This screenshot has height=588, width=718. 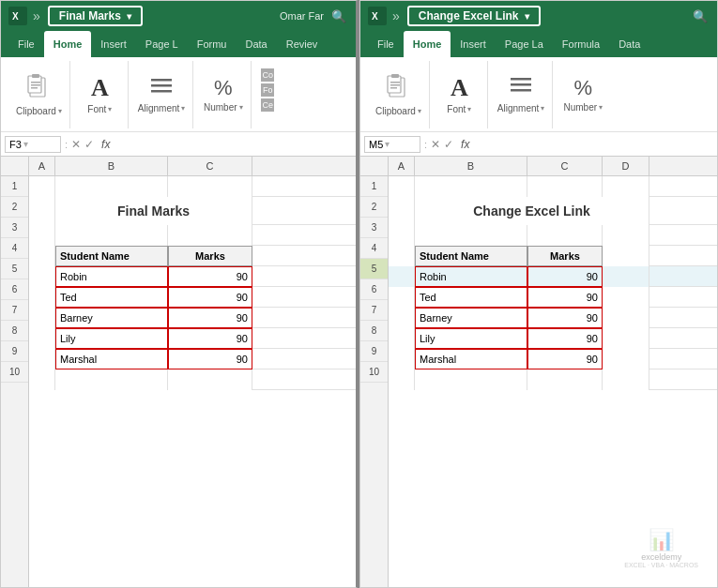 What do you see at coordinates (626, 339) in the screenshot?
I see `right-cell-d8` at bounding box center [626, 339].